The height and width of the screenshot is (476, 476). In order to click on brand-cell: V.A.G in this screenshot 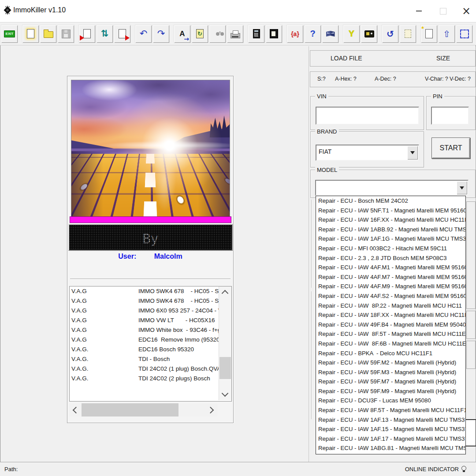, I will do `click(104, 320)`.